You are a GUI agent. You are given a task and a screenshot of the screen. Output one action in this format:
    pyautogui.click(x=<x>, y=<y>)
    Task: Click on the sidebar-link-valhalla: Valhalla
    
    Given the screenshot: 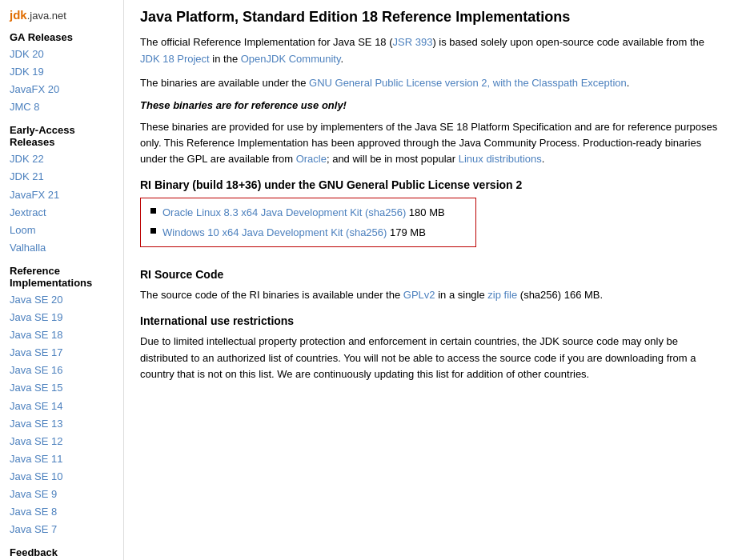 What is the action you would take?
    pyautogui.click(x=62, y=248)
    